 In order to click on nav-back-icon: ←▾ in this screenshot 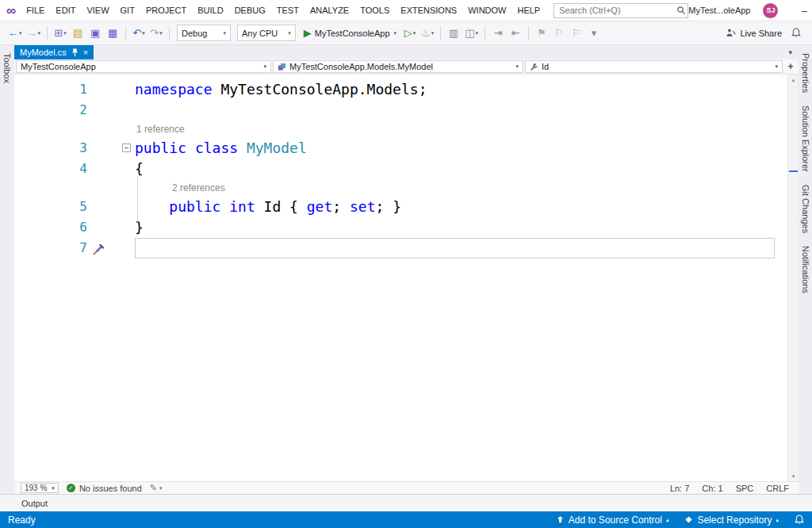, I will do `click(15, 33)`.